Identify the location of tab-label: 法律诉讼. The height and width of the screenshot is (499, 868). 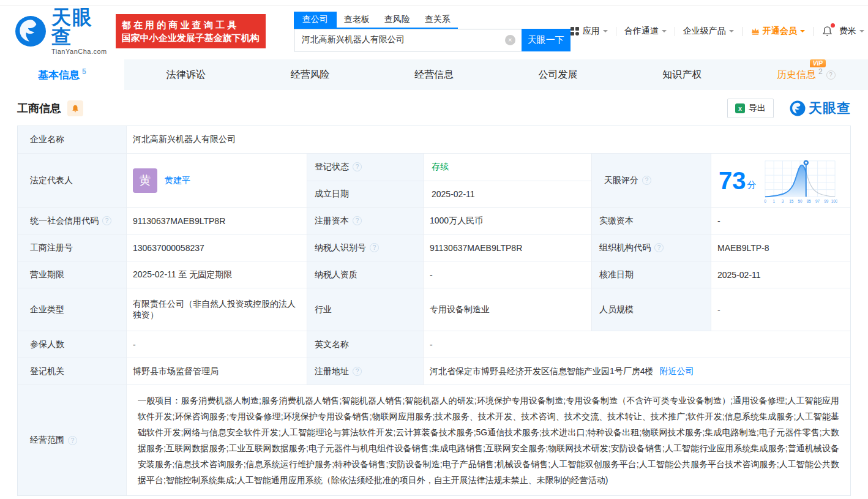
(186, 75).